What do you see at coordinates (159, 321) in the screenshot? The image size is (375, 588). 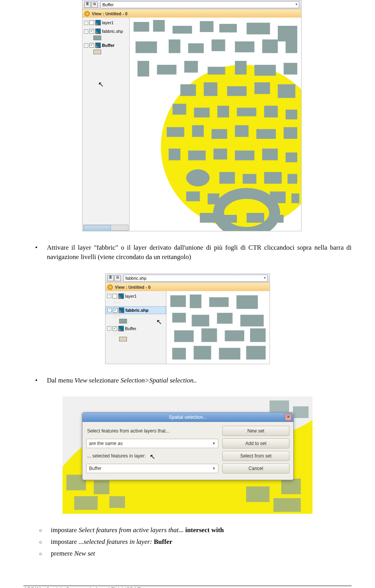 I see `cursor-icon: ↖` at bounding box center [159, 321].